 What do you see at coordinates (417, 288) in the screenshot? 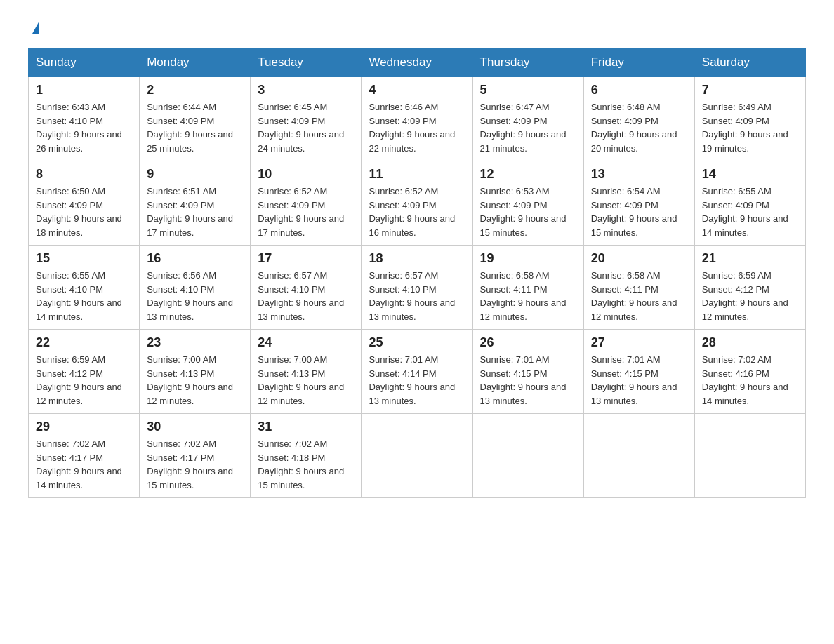
I see `calendar-week-row: 15 Sunrise: 6:55 AMSunset: 4:10 PMDaylig…` at bounding box center [417, 288].